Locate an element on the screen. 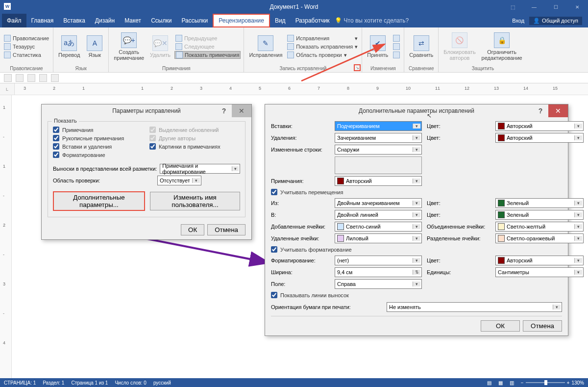  tab-insert: Вставка is located at coordinates (74, 21).